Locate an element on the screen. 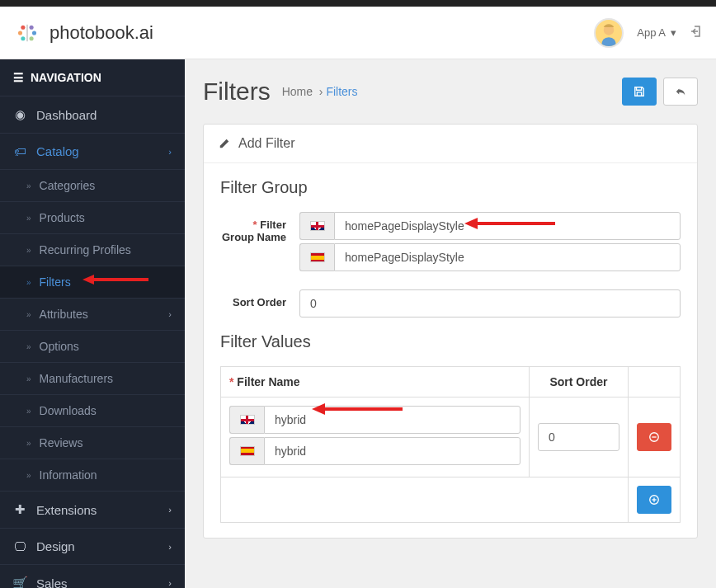  th-filter-name: * Filter Name is located at coordinates (375, 383).